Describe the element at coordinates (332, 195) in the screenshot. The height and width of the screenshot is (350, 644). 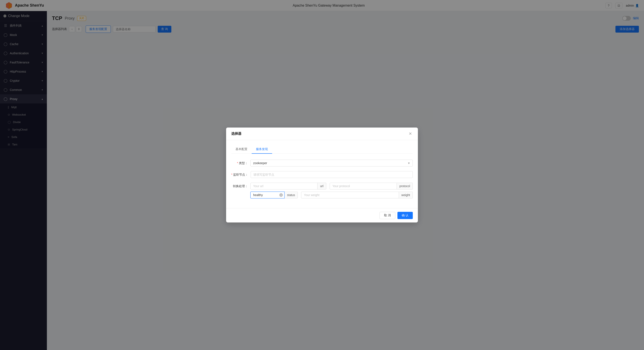
I see `conv-row-2: ✕ status weight` at that location.